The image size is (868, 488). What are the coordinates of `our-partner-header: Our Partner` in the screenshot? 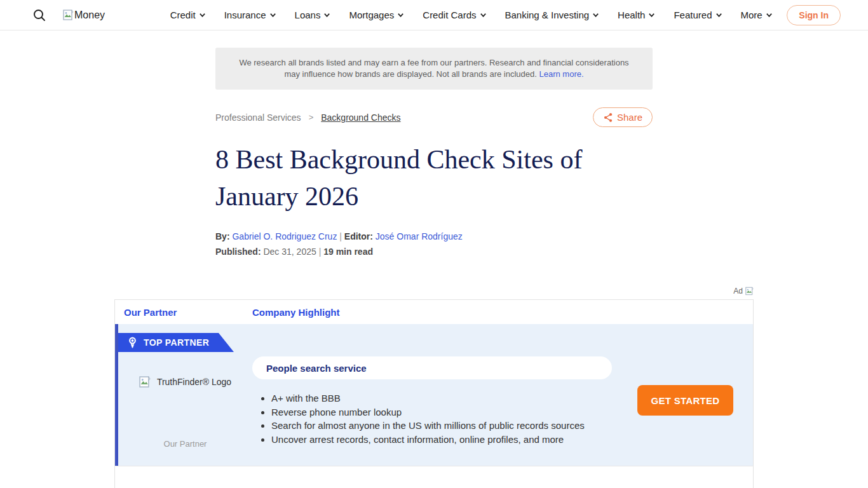 It's located at (188, 313).